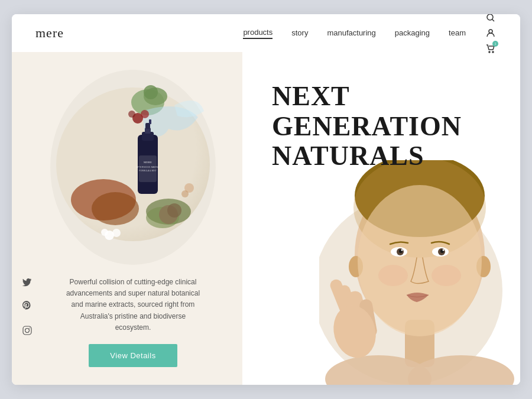 The height and width of the screenshot is (399, 532). Describe the element at coordinates (491, 48) in the screenshot. I see `cart-icon: 1` at that location.